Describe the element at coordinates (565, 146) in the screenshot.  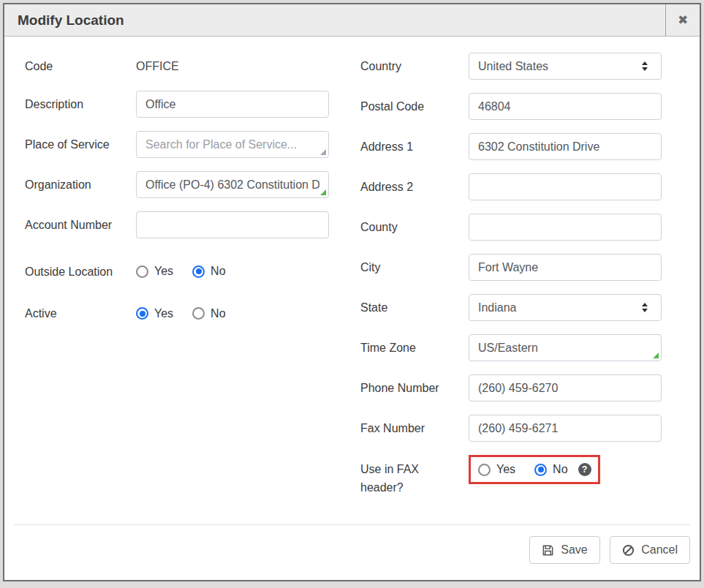
I see `address1-input` at that location.